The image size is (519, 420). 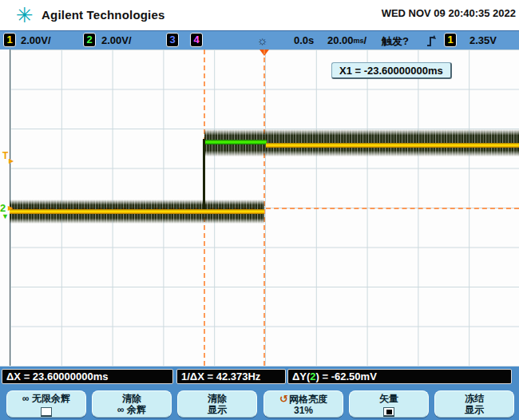 I want to click on softkey-freeze-display: 冻结 显示, so click(x=474, y=404).